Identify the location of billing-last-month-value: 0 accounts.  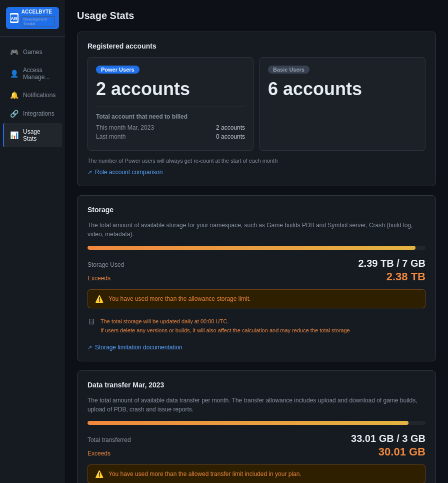
(230, 137).